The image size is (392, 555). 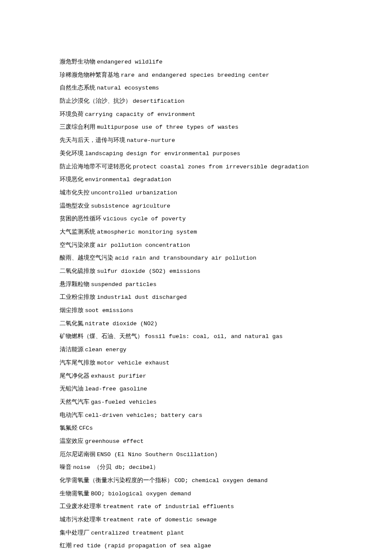 I want to click on chinese-term: 天然气汽车, so click(x=75, y=402).